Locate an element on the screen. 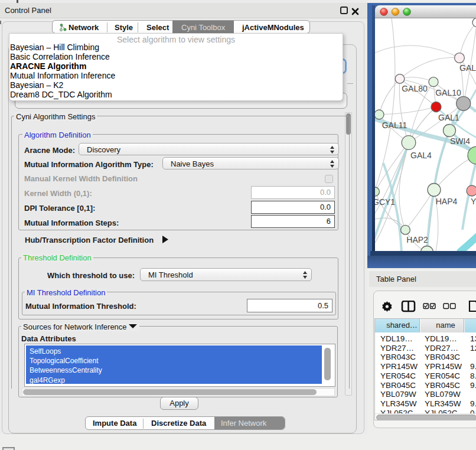 Image resolution: width=476 pixels, height=450 pixels. svg-text: SWI4 is located at coordinates (460, 141).